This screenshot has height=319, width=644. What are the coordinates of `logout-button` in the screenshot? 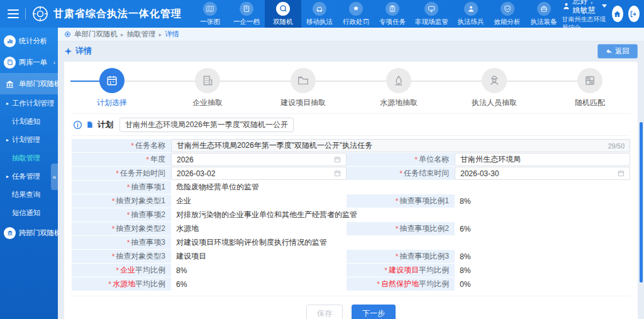 It's located at (634, 14).